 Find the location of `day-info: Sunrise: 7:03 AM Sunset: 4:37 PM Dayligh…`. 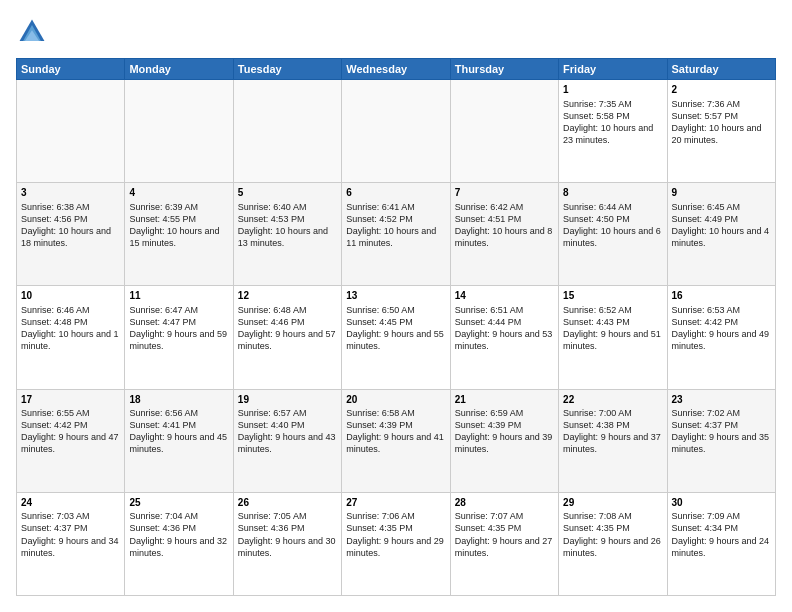

day-info: Sunrise: 7:03 AM Sunset: 4:37 PM Dayligh… is located at coordinates (70, 534).